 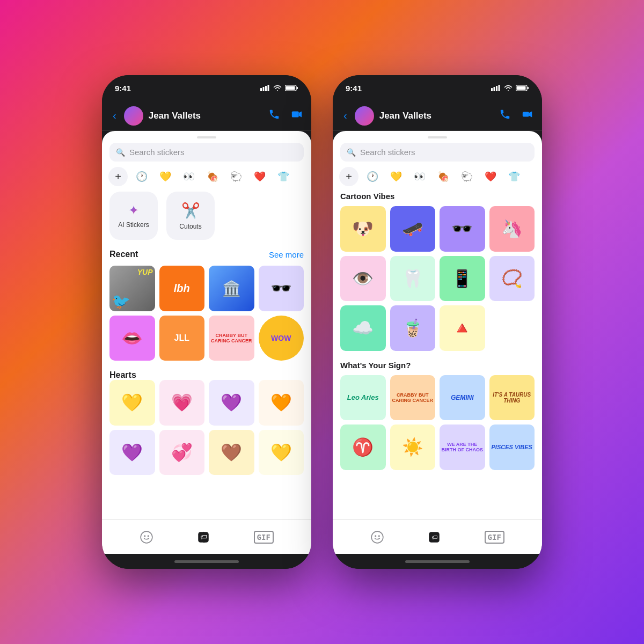 I want to click on sticker-cv11: 🔺, so click(x=463, y=328).